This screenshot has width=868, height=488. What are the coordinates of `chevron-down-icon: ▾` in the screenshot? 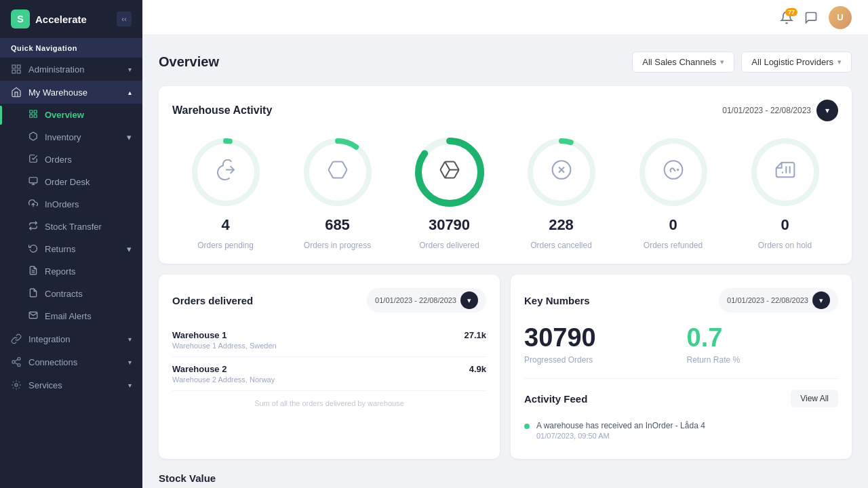 It's located at (130, 69).